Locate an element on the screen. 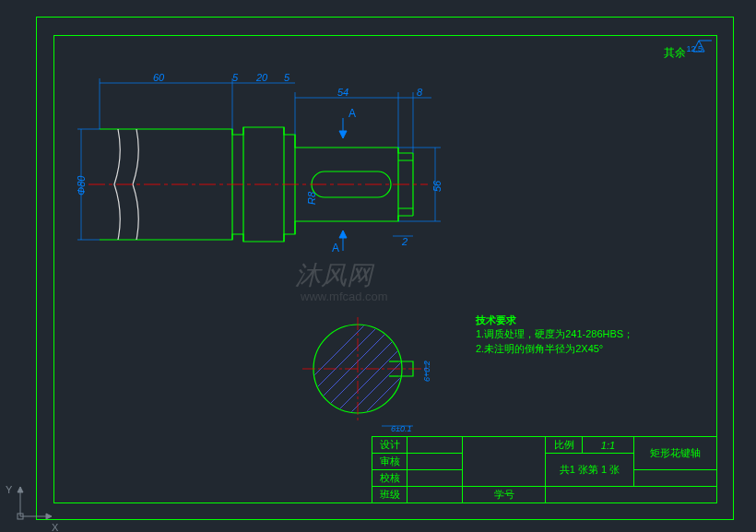 The image size is (756, 532). tb-scale-l: 比例 is located at coordinates (564, 445).